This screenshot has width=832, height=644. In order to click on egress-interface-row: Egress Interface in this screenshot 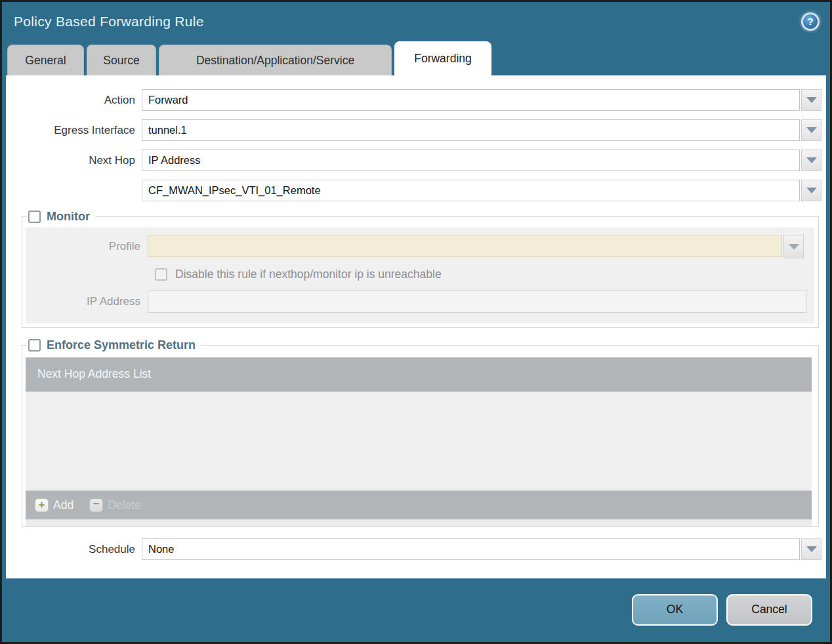, I will do `click(413, 130)`.